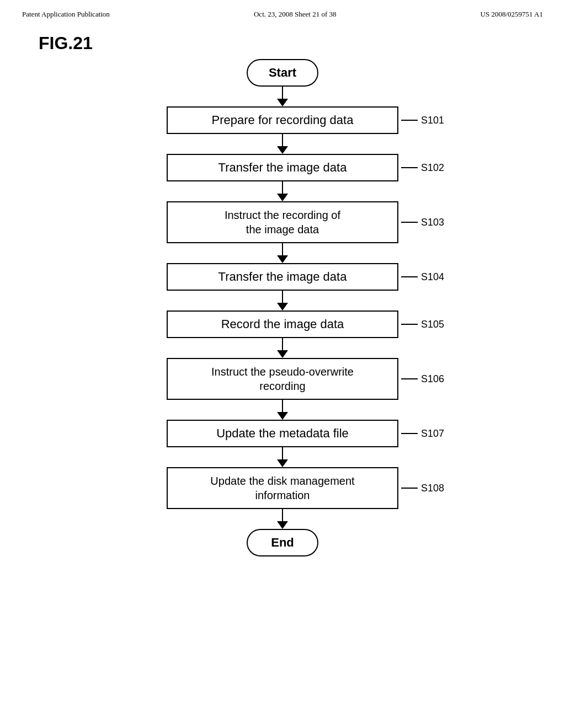  Describe the element at coordinates (282, 168) in the screenshot. I see `s102-wrapper: Transfer the image data S102` at that location.